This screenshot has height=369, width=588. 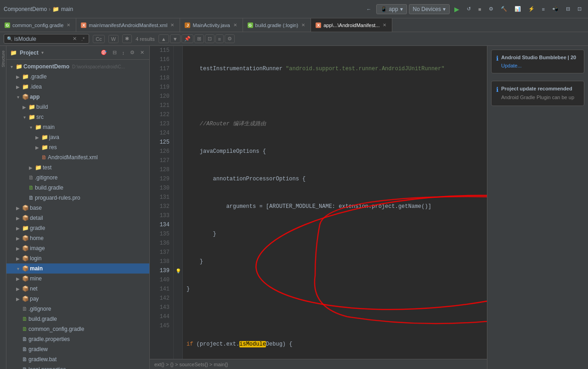 What do you see at coordinates (78, 208) in the screenshot?
I see `tree-item-base: ▶ 📦 base` at bounding box center [78, 208].